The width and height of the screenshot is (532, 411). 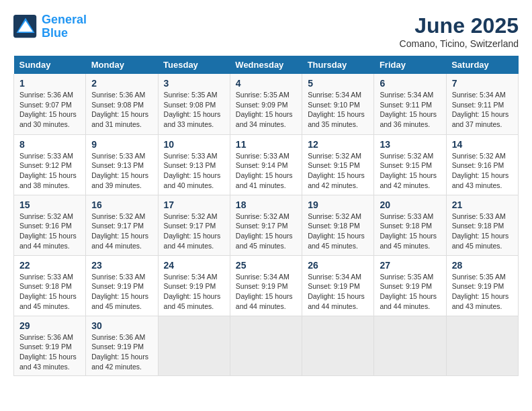 What do you see at coordinates (266, 64) in the screenshot?
I see `header-wednesday: Wednesday` at bounding box center [266, 64].